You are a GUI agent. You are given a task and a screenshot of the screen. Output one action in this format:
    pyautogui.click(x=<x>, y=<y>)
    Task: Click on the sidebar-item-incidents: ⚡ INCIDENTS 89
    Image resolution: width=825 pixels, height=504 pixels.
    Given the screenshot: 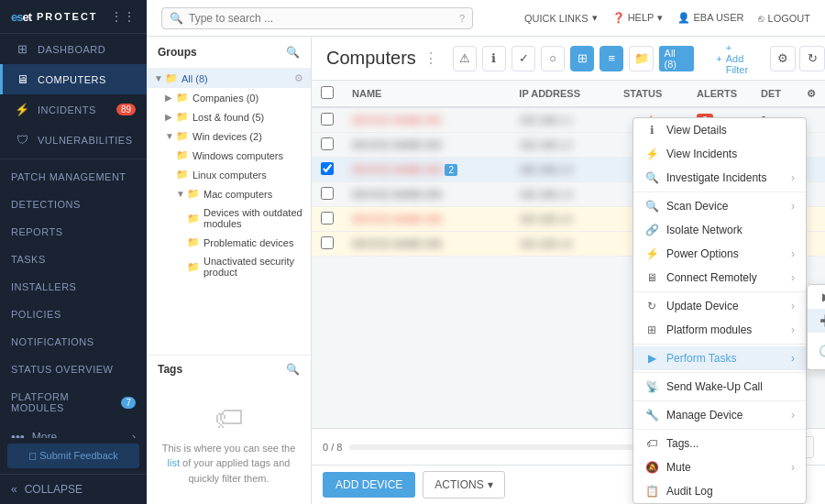 What is the action you would take?
    pyautogui.click(x=73, y=110)
    